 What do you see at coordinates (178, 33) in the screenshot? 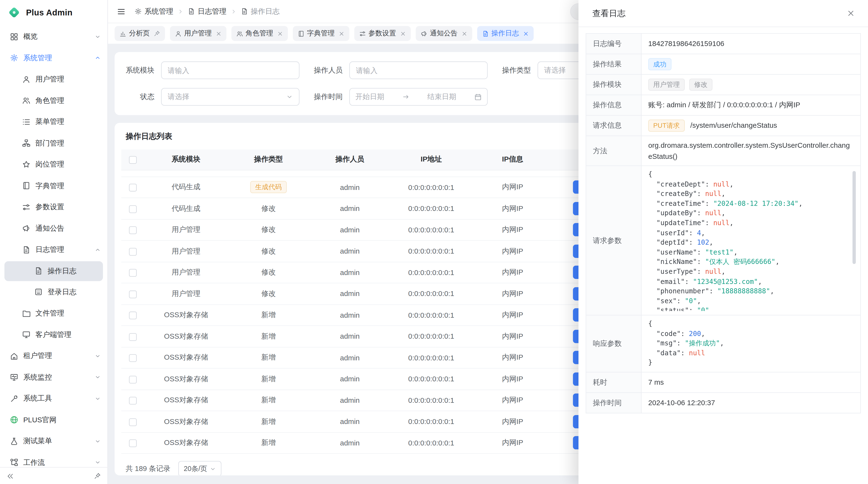
I see `user-icon` at bounding box center [178, 33].